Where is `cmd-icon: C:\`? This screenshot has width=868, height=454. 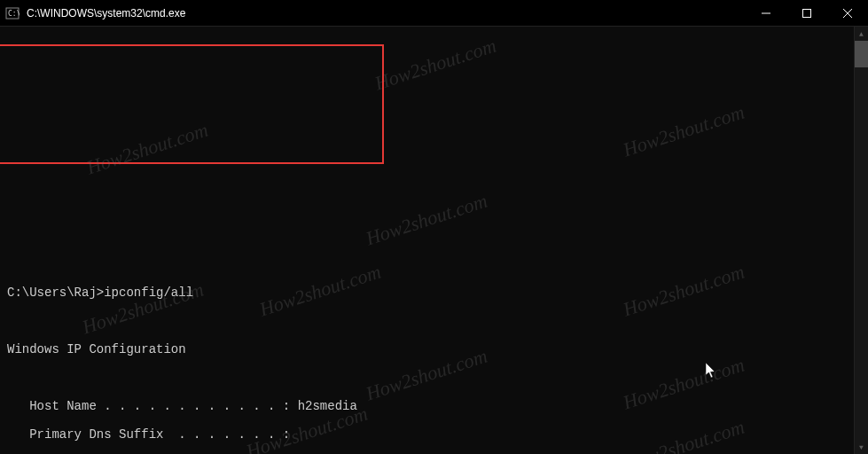 cmd-icon: C:\ is located at coordinates (12, 13).